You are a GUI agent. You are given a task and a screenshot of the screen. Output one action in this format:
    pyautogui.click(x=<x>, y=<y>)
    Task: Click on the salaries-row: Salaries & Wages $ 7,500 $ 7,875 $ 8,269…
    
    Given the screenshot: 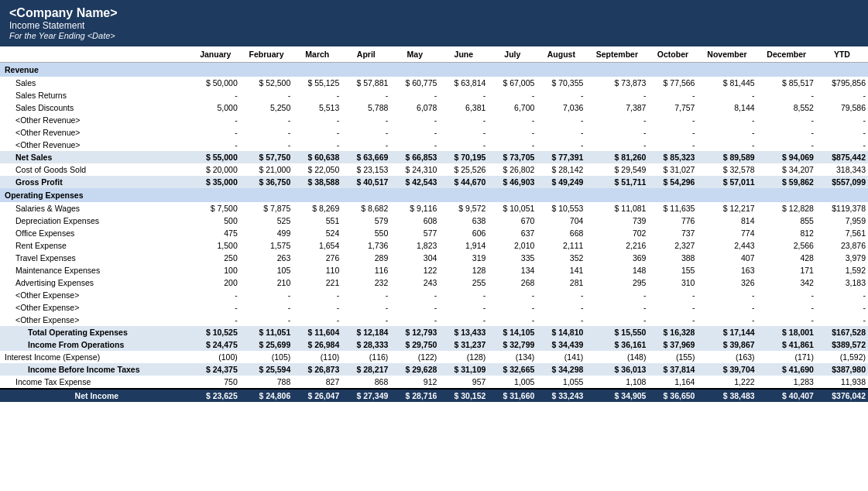 What is the action you would take?
    pyautogui.click(x=434, y=208)
    